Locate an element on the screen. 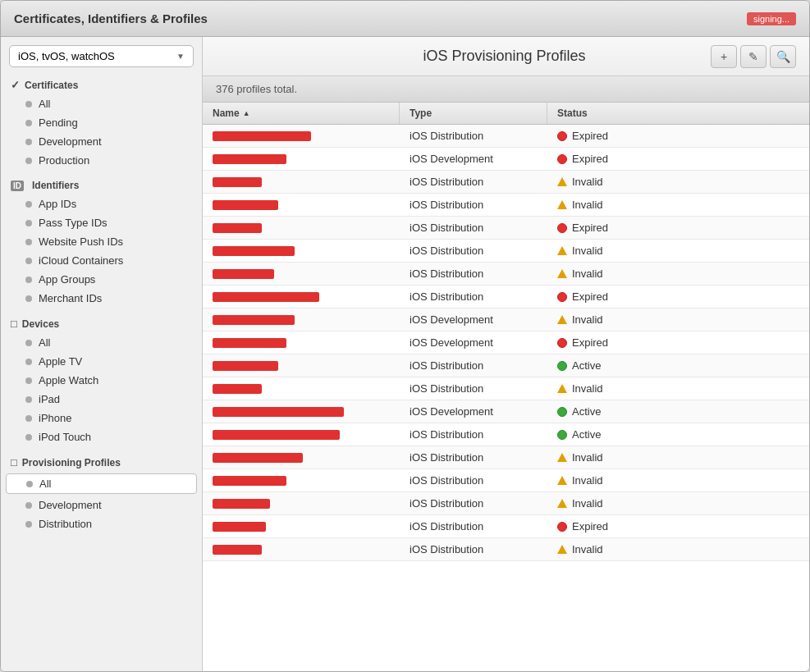 The width and height of the screenshot is (810, 672). sidebar-item-icloud-containers: iCloud Containers is located at coordinates (102, 261).